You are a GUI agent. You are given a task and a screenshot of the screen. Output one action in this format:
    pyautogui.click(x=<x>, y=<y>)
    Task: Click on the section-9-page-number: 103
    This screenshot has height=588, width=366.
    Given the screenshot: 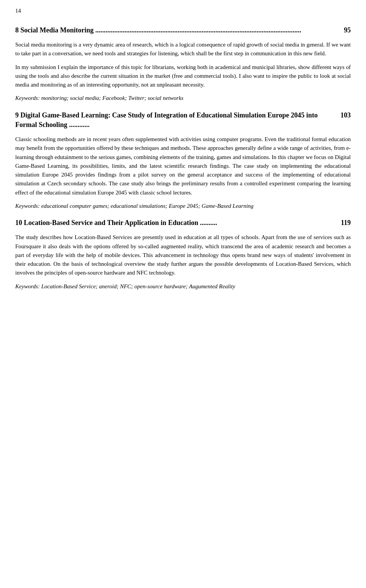 What is the action you would take?
    pyautogui.click(x=345, y=115)
    